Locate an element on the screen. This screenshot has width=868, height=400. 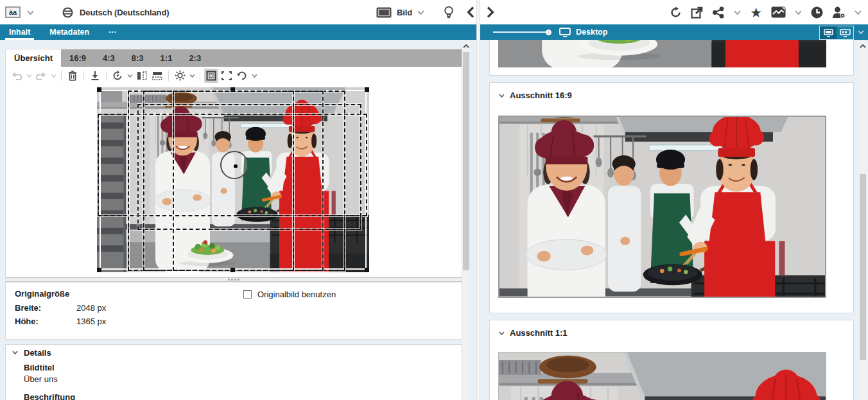
delete-button is located at coordinates (73, 76).